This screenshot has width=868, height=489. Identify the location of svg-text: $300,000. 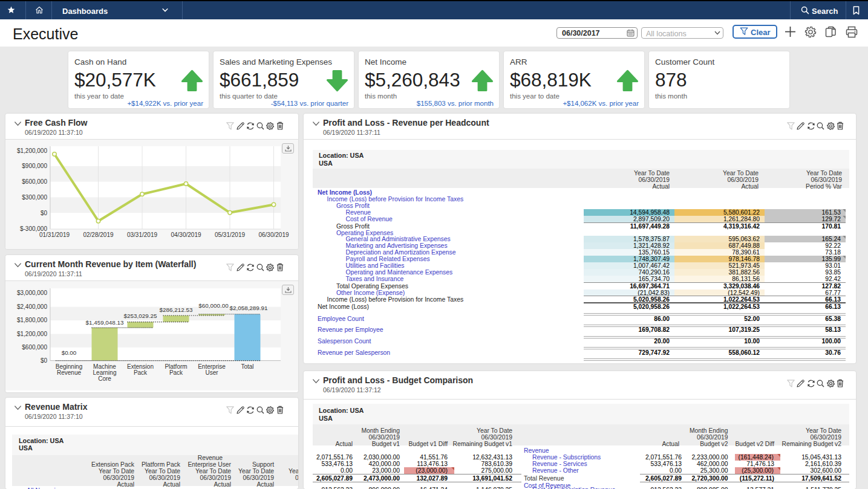
(34, 197).